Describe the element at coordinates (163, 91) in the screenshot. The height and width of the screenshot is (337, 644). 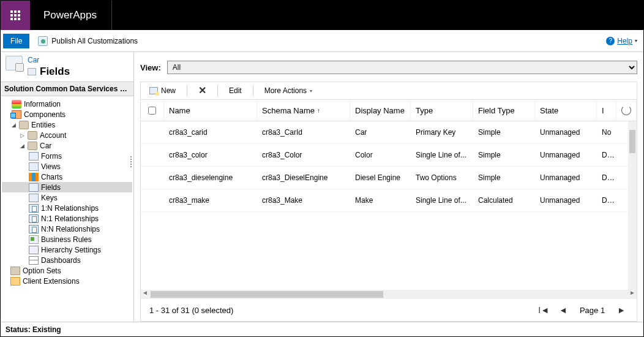
I see `new-button: New` at that location.